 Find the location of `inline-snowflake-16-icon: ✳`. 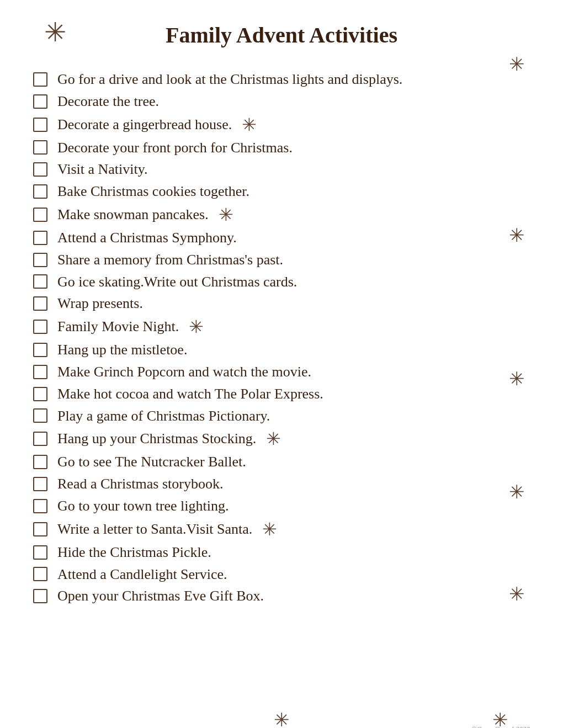

inline-snowflake-16-icon: ✳ is located at coordinates (274, 439).